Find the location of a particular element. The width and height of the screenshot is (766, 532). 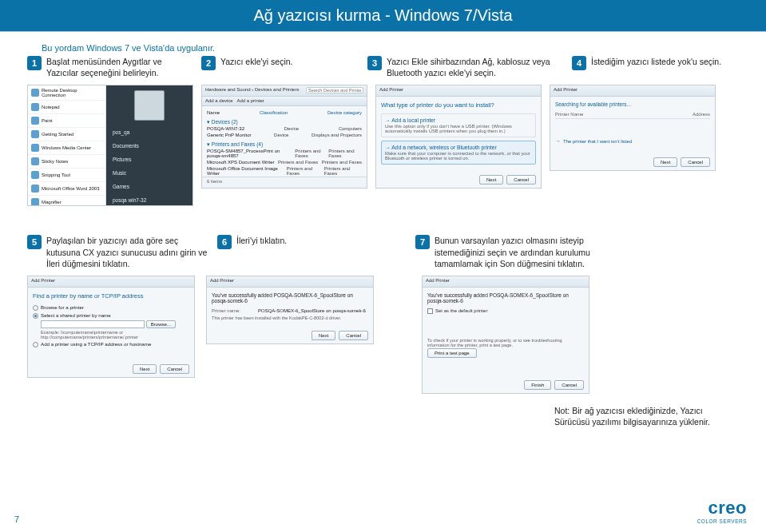

radio-label: Add a printer using a TCP/IP address or … is located at coordinates (96, 343).